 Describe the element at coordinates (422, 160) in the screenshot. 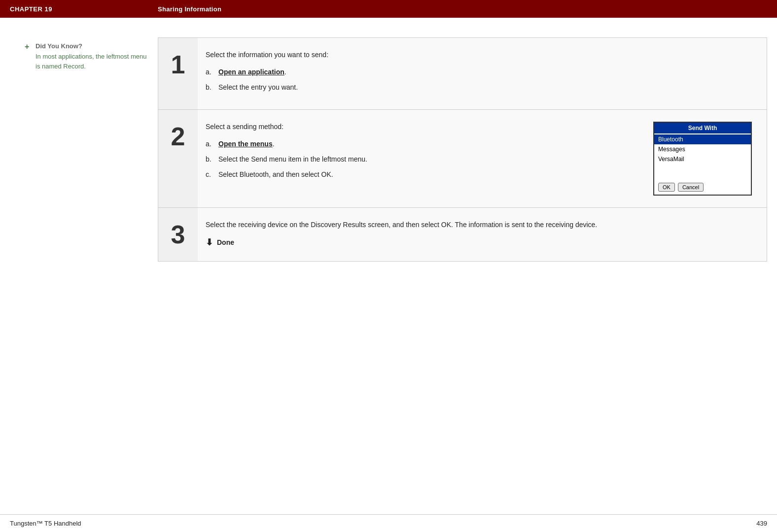

I see `step-2-list: a. Open the menus. b. Select the Send me…` at that location.